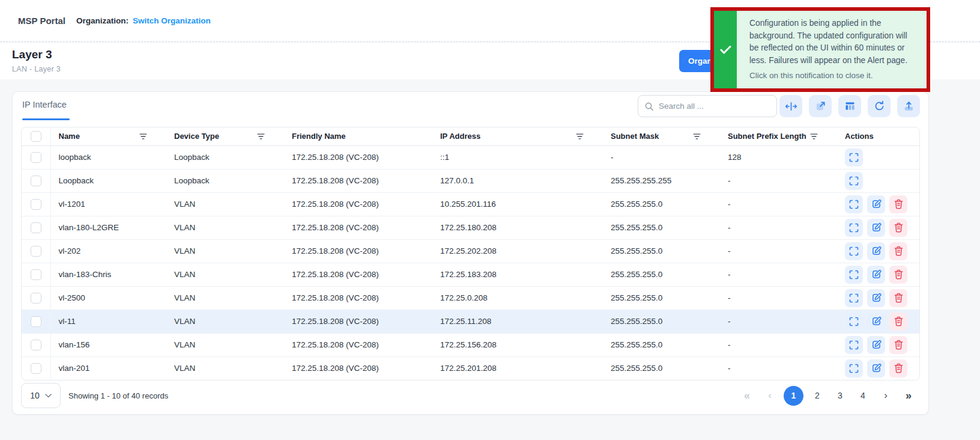 The height and width of the screenshot is (440, 980). Describe the element at coordinates (909, 396) in the screenshot. I see `pagination-last: »` at that location.